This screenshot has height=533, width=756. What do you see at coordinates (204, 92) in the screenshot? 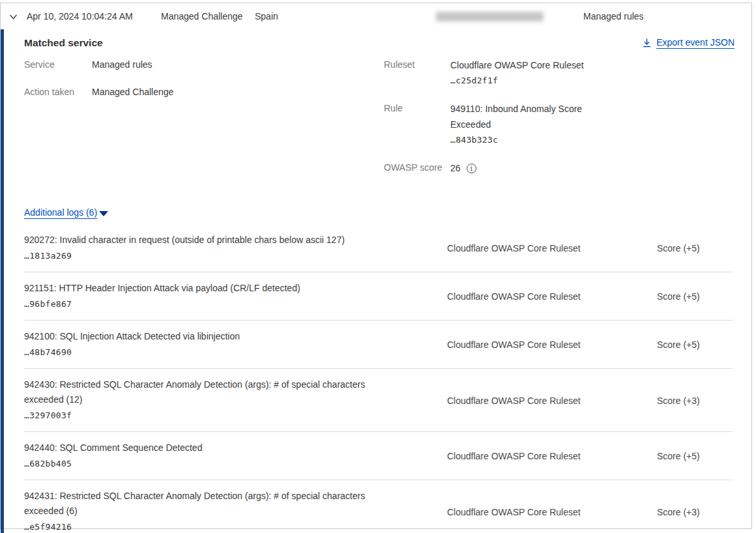
I see `field-action-taken: Action taken Managed Challenge` at bounding box center [204, 92].